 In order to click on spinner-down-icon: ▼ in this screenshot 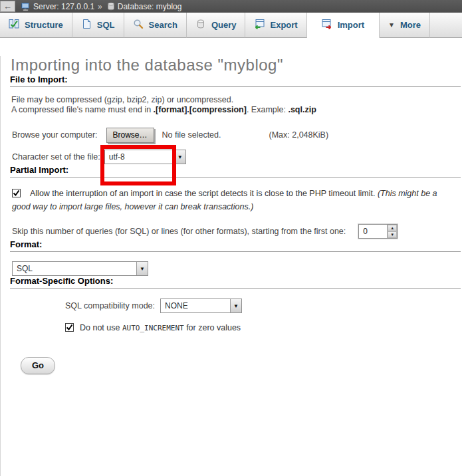, I will do `click(392, 235)`.